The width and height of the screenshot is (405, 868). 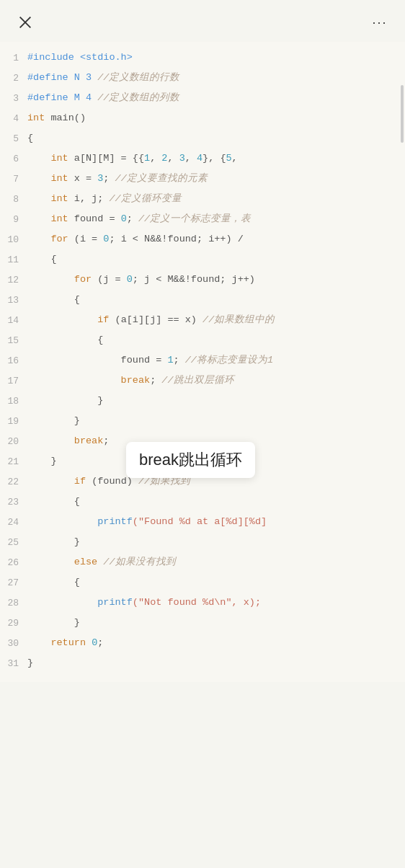 I want to click on line-number: 13, so click(x=14, y=300).